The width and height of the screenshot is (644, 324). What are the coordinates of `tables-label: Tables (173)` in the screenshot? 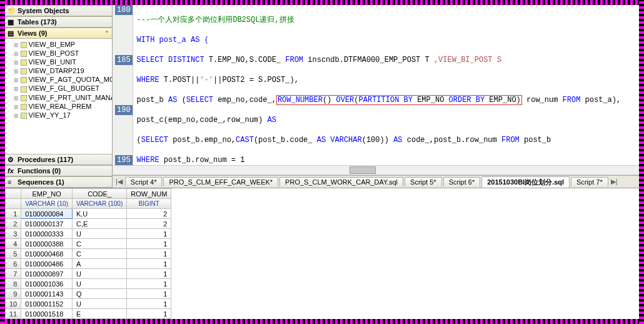 It's located at (38, 22).